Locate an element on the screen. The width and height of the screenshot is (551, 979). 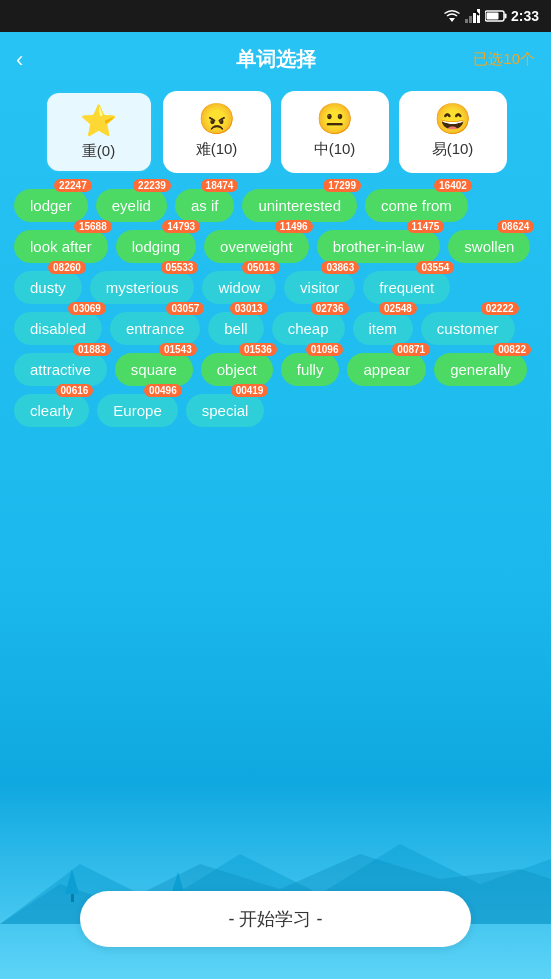
word-chip: 00419 special is located at coordinates (226, 410).